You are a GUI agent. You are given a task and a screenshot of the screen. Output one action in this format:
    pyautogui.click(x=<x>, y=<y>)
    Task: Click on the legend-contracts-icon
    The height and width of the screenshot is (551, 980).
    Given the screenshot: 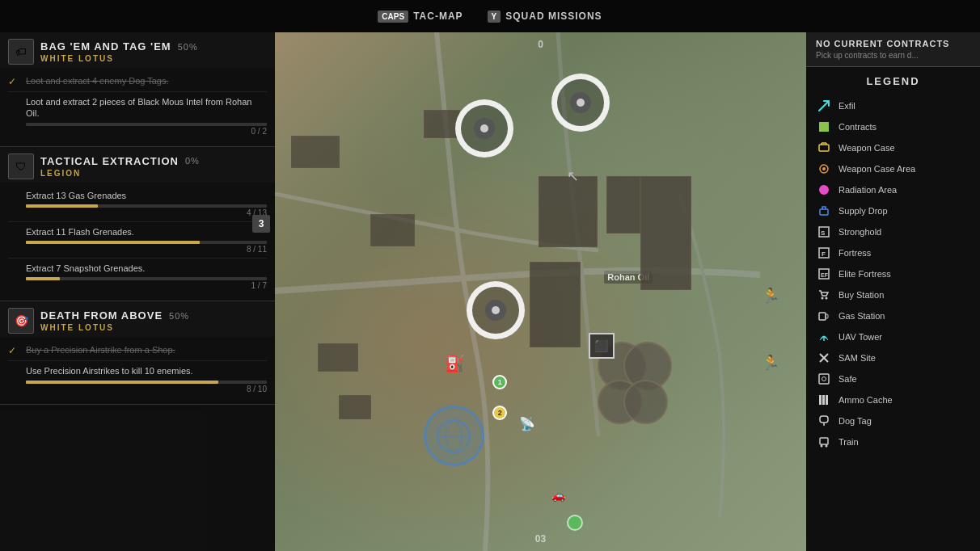 What is the action you would take?
    pyautogui.click(x=824, y=127)
    